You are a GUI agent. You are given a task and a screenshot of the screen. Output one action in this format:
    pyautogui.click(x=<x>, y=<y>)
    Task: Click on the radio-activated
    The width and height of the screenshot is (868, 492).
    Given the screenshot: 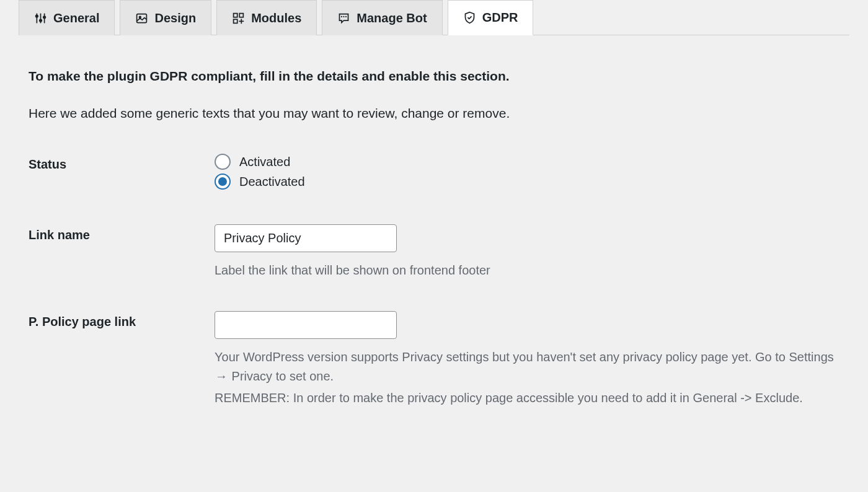 What is the action you would take?
    pyautogui.click(x=223, y=162)
    